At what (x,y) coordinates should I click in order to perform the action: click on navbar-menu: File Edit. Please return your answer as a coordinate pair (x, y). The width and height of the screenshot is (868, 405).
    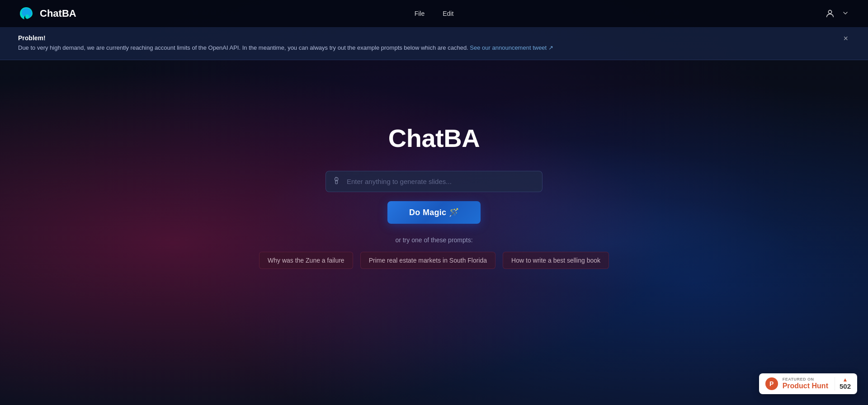
    Looking at the image, I should click on (434, 14).